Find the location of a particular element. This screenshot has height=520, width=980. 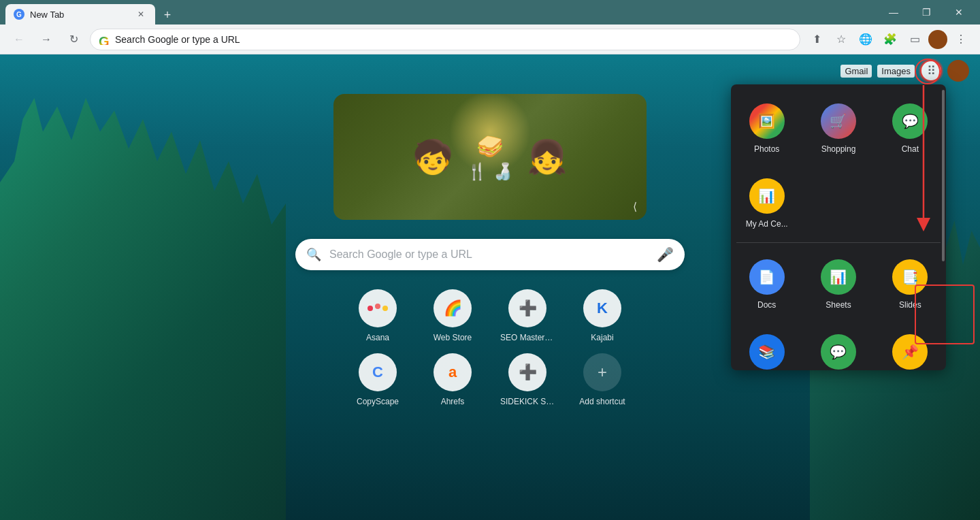

myadcenter-label: My Ad Ce... is located at coordinates (767, 224).